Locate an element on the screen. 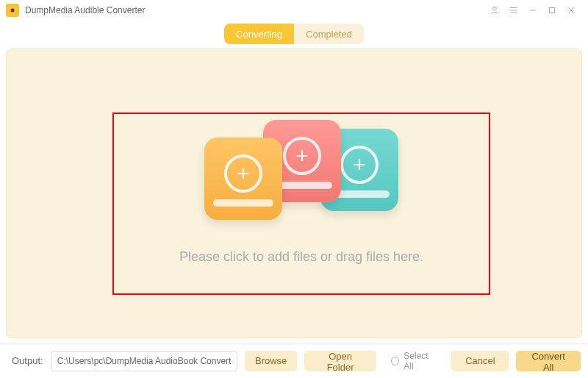 This screenshot has width=588, height=378. select-all-radio-icon is located at coordinates (395, 361).